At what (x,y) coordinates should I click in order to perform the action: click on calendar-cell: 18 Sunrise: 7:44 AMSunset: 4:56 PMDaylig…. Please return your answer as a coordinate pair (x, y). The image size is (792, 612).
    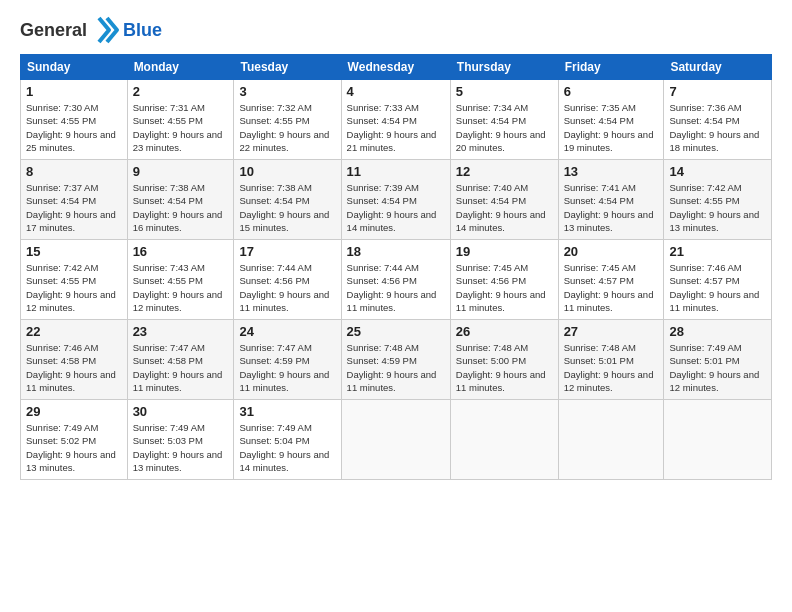
    Looking at the image, I should click on (396, 280).